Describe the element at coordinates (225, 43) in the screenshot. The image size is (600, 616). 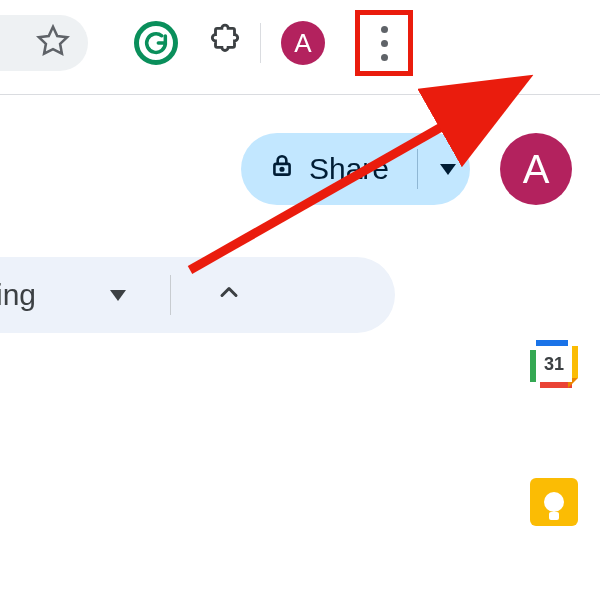
I see `extensions-puzzle-icon` at that location.